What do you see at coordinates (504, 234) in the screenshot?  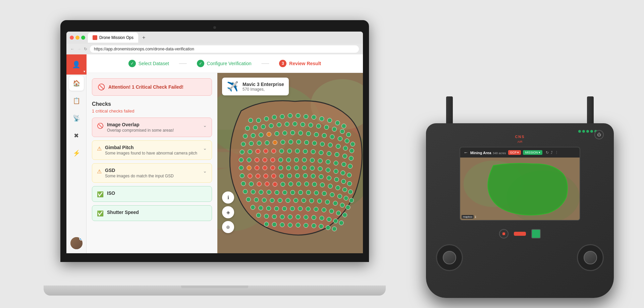 I see `remote-center-btn-left` at bounding box center [504, 234].